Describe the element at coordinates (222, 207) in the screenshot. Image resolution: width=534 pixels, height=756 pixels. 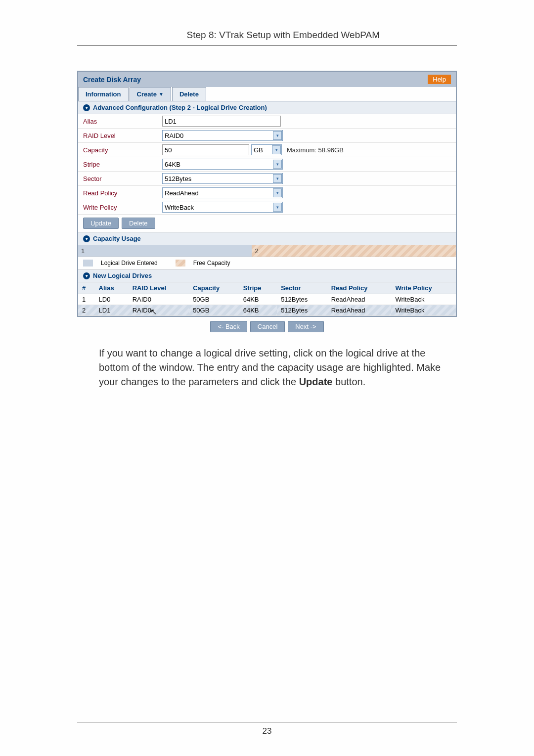
I see `write-policy-select` at that location.